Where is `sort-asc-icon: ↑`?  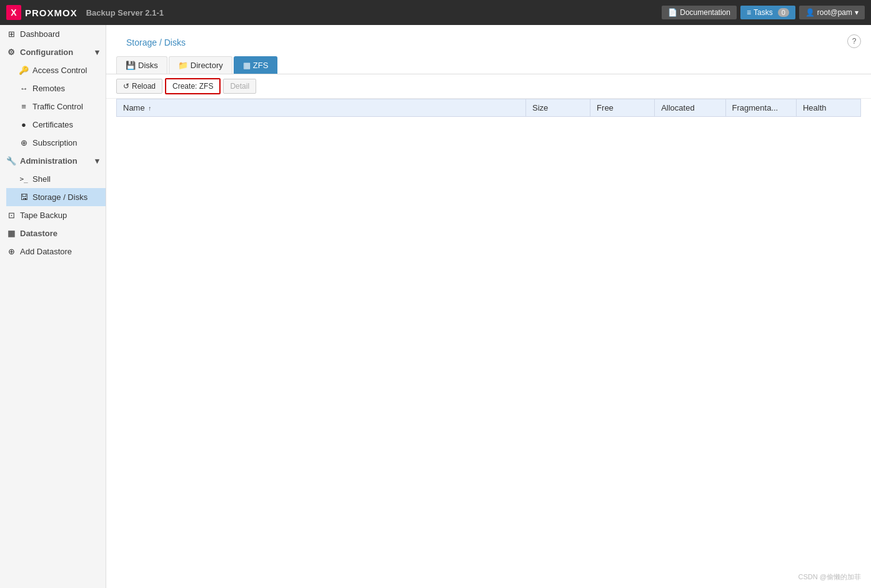 sort-asc-icon: ↑ is located at coordinates (150, 109).